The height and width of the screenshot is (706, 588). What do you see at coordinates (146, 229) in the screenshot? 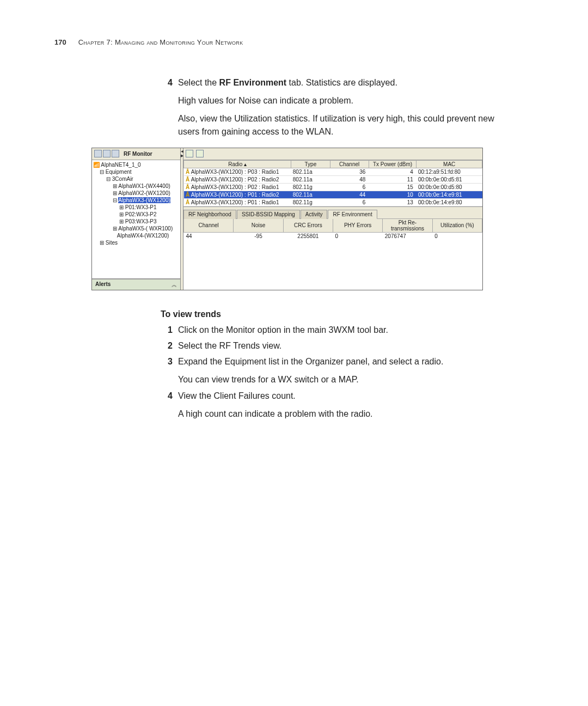
I see `tree-item: ⊞ AlphaWX5-( WXR100)` at bounding box center [146, 229].